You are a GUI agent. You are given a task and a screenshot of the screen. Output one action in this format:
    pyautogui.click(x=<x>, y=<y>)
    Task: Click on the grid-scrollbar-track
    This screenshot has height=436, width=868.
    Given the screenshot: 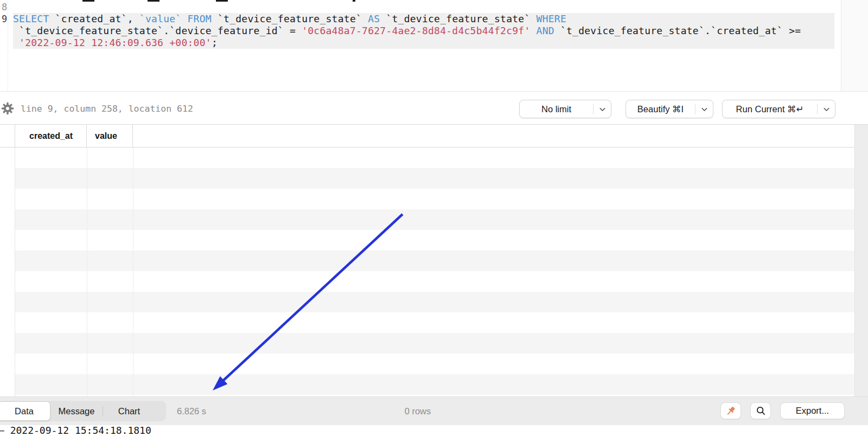 What is the action you would take?
    pyautogui.click(x=861, y=260)
    